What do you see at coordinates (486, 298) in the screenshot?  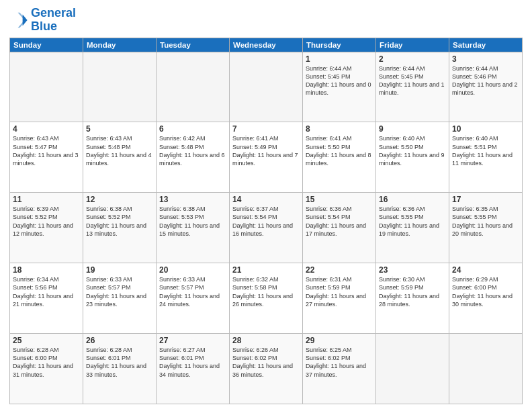 I see `calendar-cell: 24Sunrise: 6:29 AM Sunset: 6:00 PM Dayli…` at bounding box center [486, 298].